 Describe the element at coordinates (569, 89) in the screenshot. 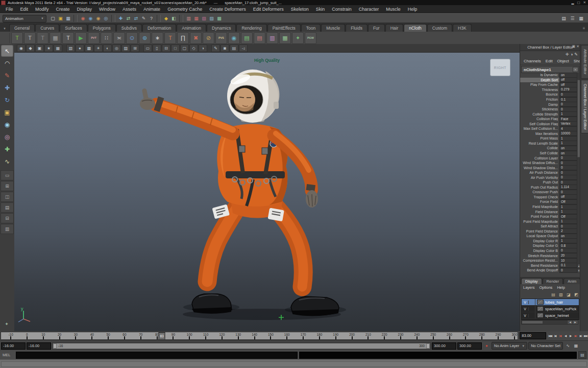

I see `channel-value-thickness: 0.279` at that location.